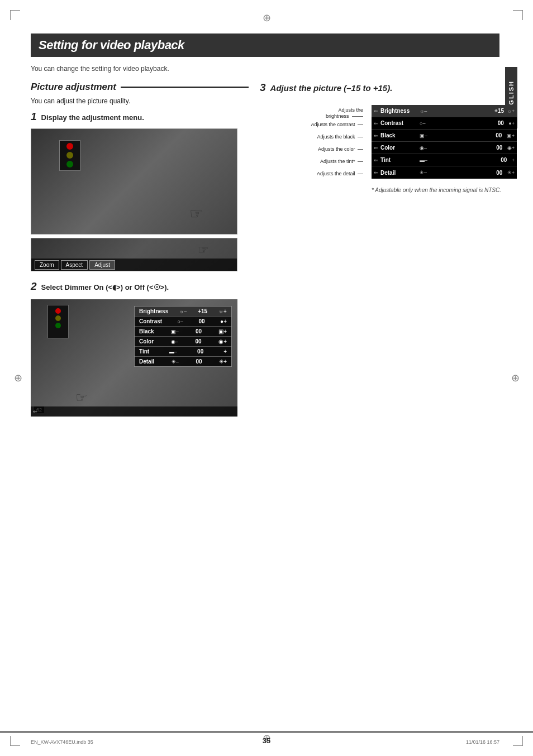 This screenshot has width=533, height=756. I want to click on corner-mark-tl, so click(15, 15).